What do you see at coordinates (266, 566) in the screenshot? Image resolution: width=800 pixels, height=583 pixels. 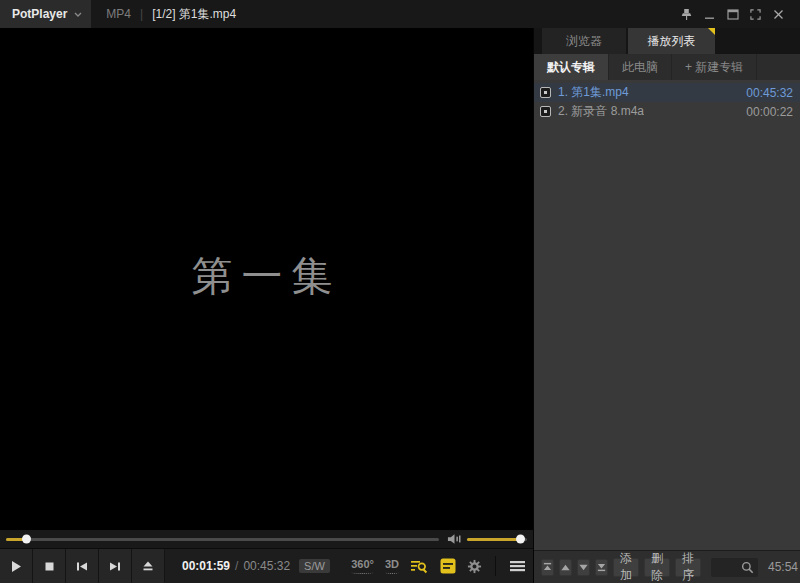 I see `total-time: 00:45:32` at bounding box center [266, 566].